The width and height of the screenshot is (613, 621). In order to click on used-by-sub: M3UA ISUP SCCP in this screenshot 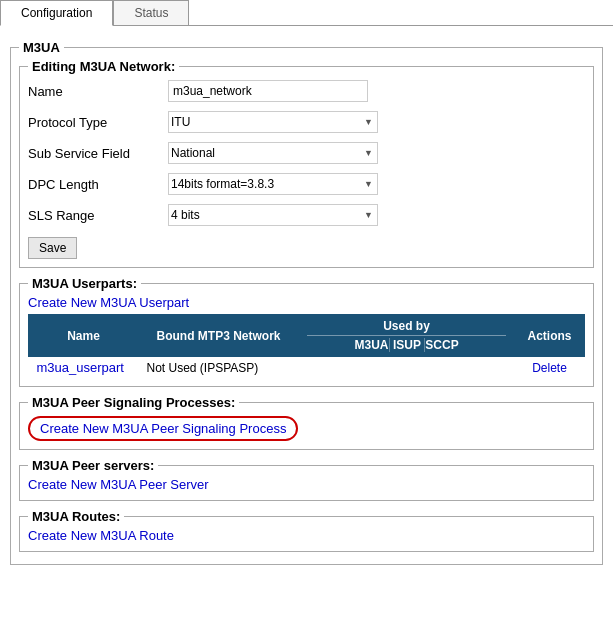, I will do `click(406, 345)`.